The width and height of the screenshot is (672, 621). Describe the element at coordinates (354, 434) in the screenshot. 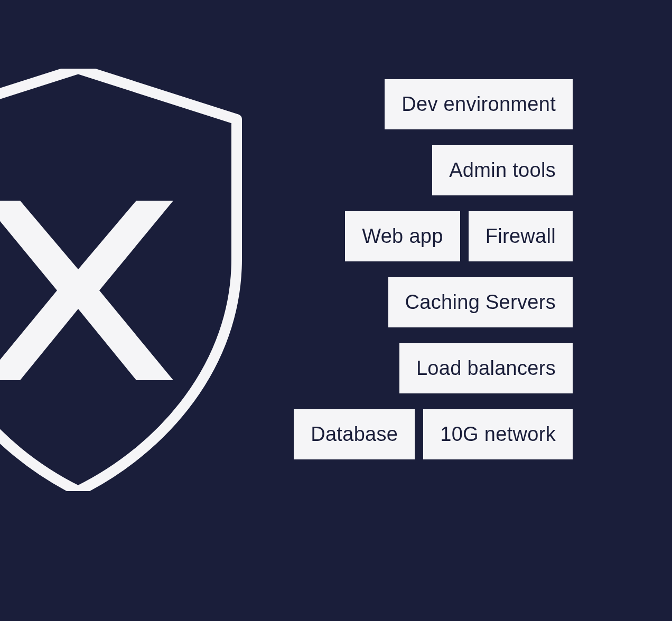

I see `tag-database: Database` at that location.